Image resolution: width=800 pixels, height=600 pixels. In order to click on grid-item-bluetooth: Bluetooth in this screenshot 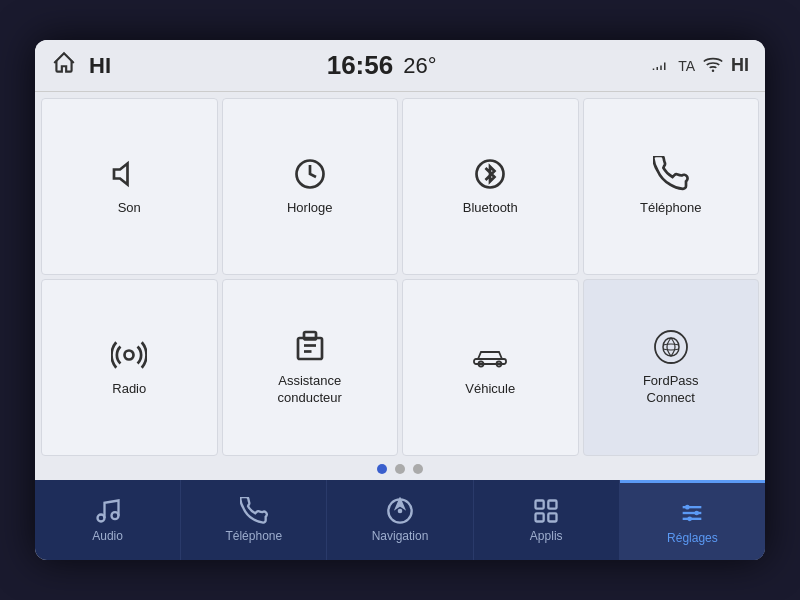, I will do `click(490, 186)`.